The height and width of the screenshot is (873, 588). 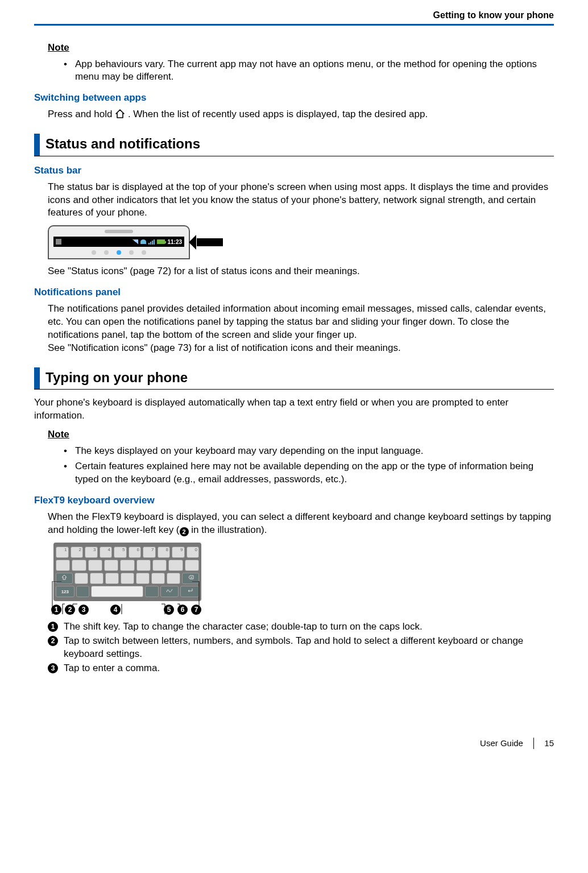 What do you see at coordinates (294, 12) in the screenshot?
I see `running-head: Getting to know your phone` at bounding box center [294, 12].